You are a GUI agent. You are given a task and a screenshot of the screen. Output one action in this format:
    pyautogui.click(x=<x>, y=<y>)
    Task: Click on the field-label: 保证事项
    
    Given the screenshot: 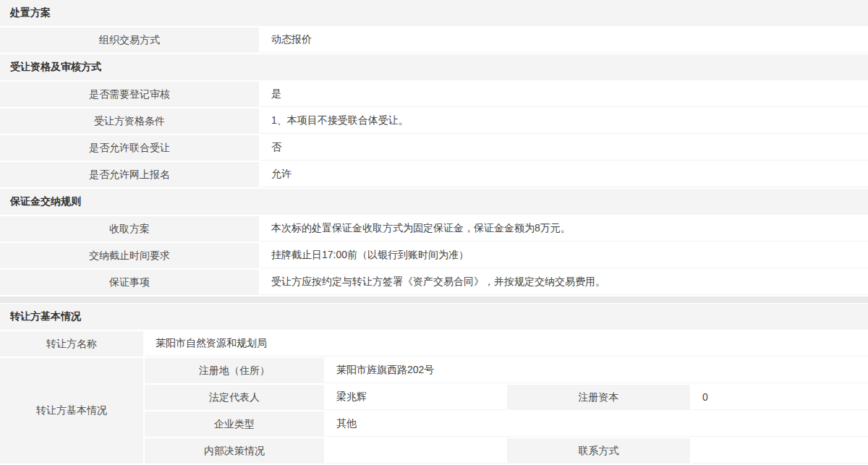 What is the action you would take?
    pyautogui.click(x=129, y=282)
    